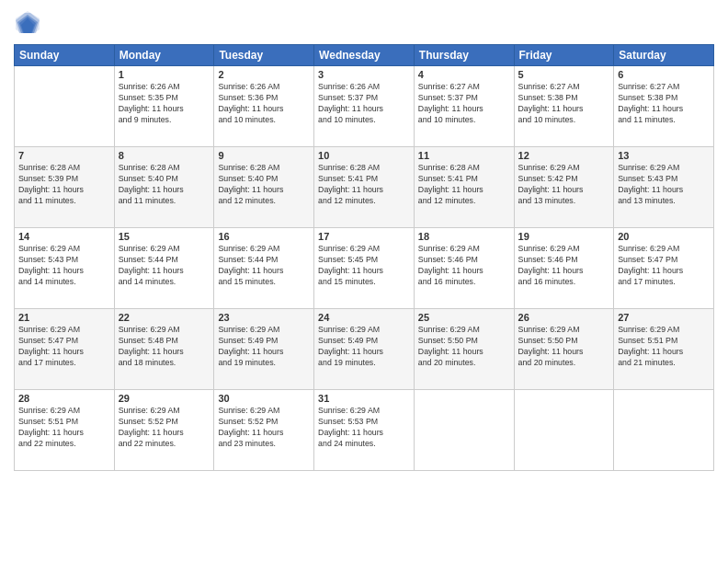 This screenshot has width=728, height=563. Describe the element at coordinates (364, 55) in the screenshot. I see `day-of-week-header: Wednesday` at that location.